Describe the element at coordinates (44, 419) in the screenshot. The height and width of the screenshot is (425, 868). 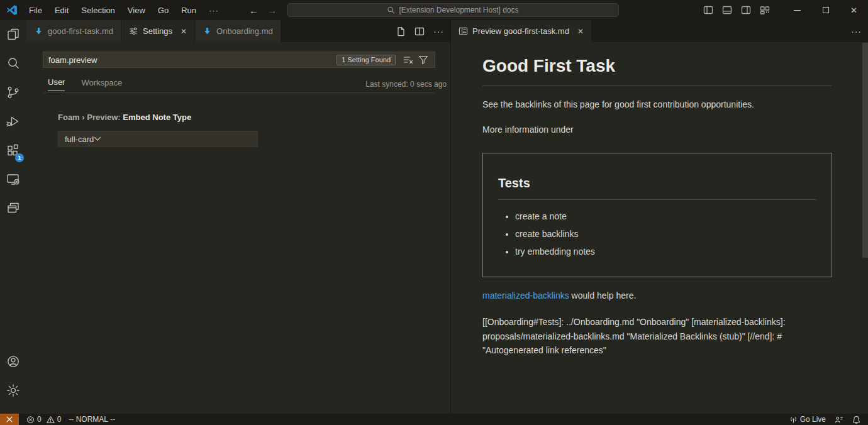
I see `problems-indicator: 0 0` at that location.